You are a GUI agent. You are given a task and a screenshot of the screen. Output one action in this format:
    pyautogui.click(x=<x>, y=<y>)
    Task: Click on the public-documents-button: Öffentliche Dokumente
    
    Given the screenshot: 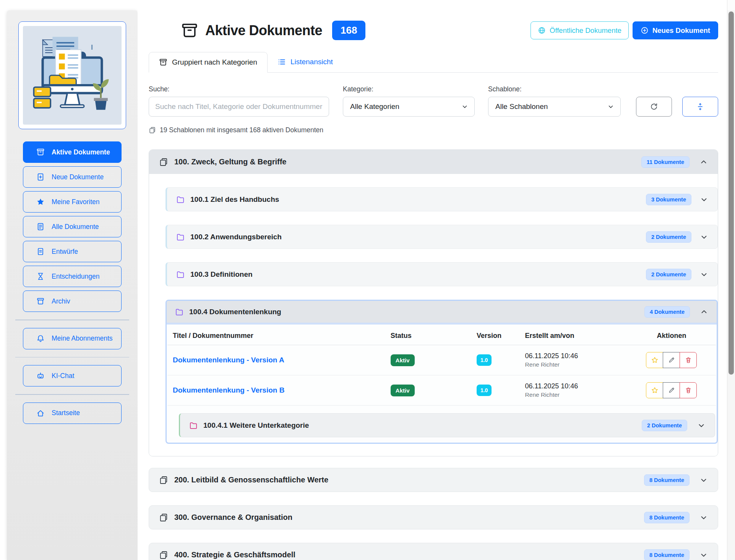 What is the action you would take?
    pyautogui.click(x=579, y=31)
    